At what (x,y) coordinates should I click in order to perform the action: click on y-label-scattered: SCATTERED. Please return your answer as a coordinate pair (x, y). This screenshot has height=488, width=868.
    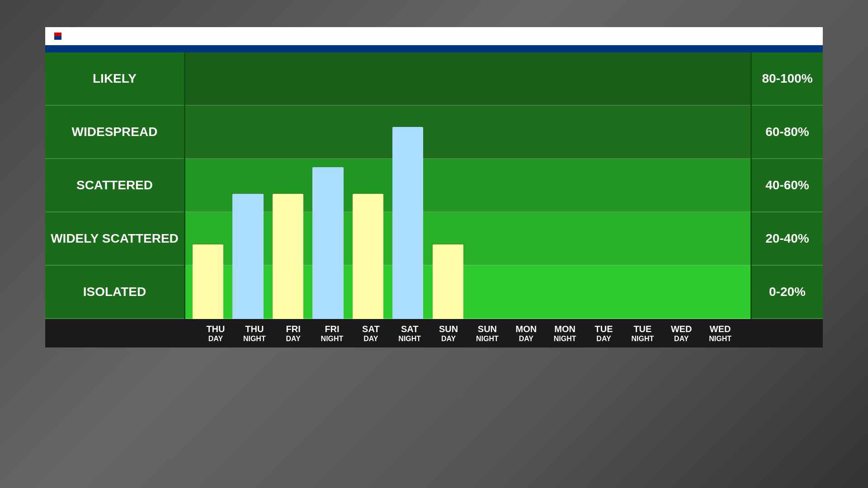
    Looking at the image, I should click on (115, 186).